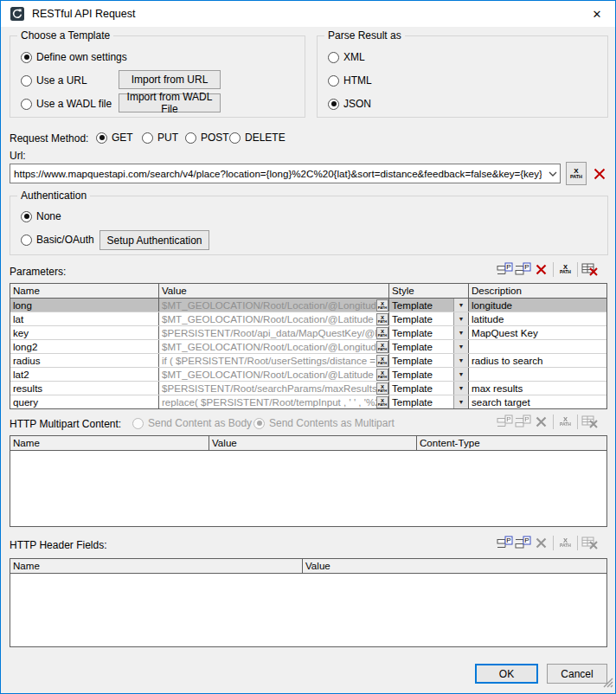 The image size is (616, 694). Describe the element at coordinates (268, 402) in the screenshot. I see `param-value: replace( $PERSISTENT/Root/tempInput , ' …` at that location.